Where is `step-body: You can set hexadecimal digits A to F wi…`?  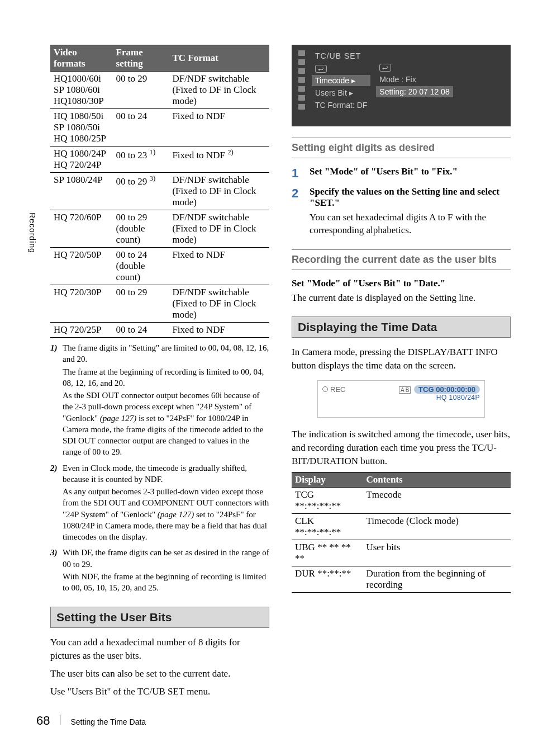
step-body: You can set hexadecimal digits A to F wi… is located at coordinates (410, 224).